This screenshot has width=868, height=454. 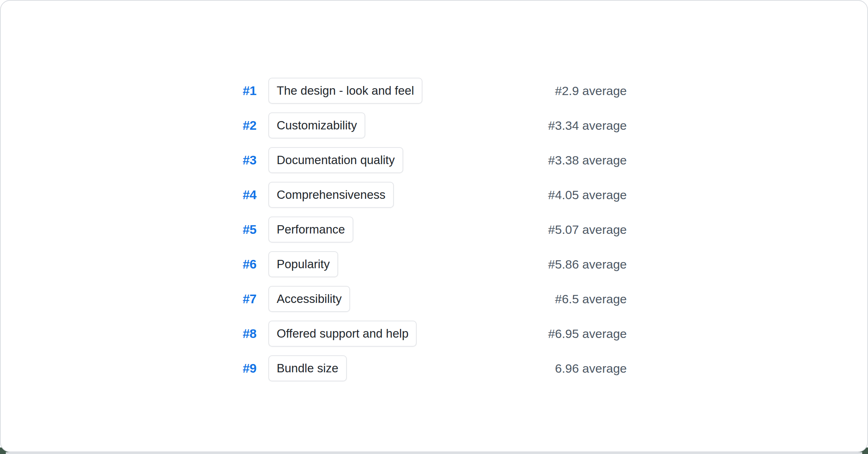 What do you see at coordinates (435, 160) in the screenshot?
I see `ranking-row: #3 Documentation quality #3.38 average` at bounding box center [435, 160].